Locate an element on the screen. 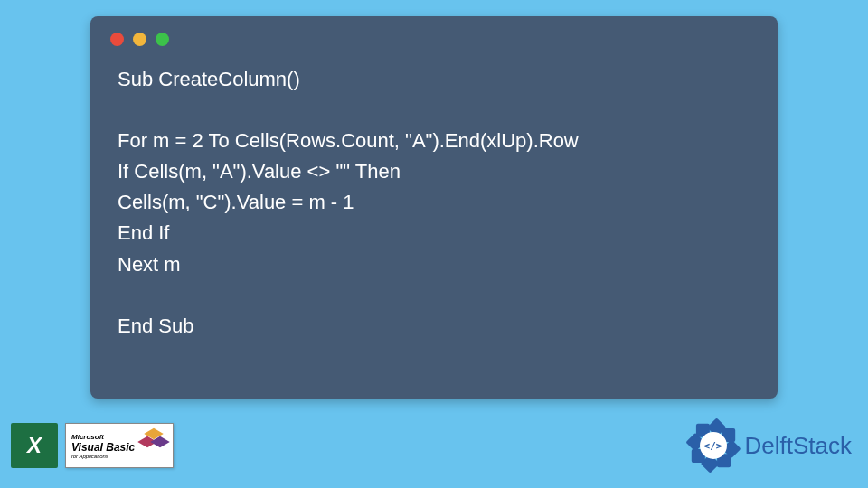 The width and height of the screenshot is (868, 488). delftstack-logo: </> DelftStack is located at coordinates (770, 446).